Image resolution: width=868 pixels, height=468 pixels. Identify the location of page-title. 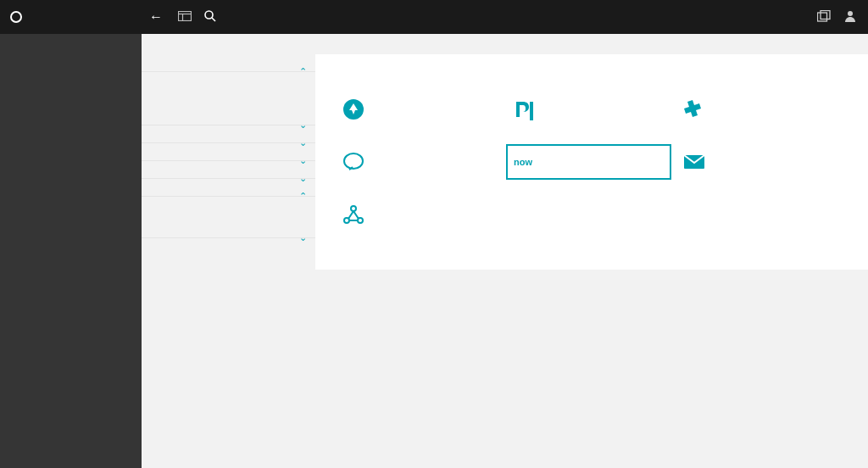
(505, 44).